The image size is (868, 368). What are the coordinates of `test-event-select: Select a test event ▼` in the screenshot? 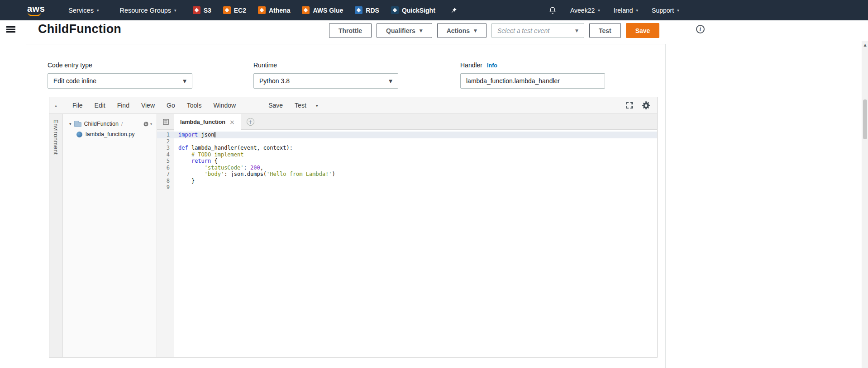 It's located at (538, 31).